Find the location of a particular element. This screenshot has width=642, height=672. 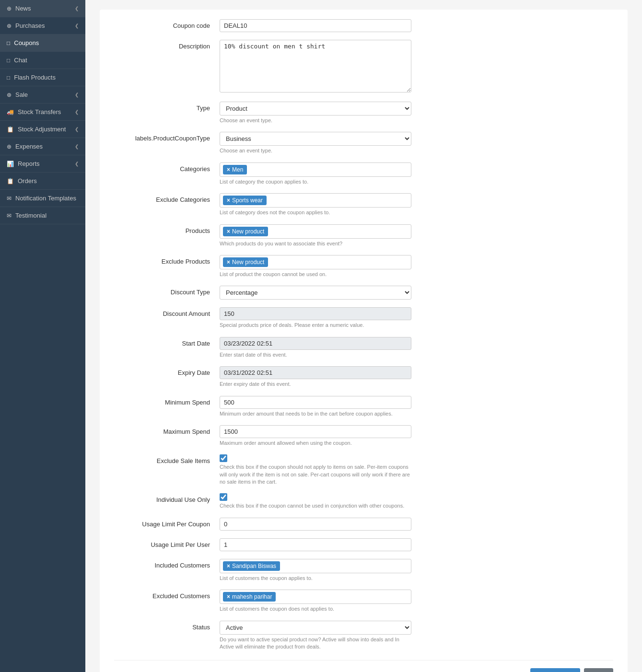

sidebar-item-label: Expenses is located at coordinates (29, 147).